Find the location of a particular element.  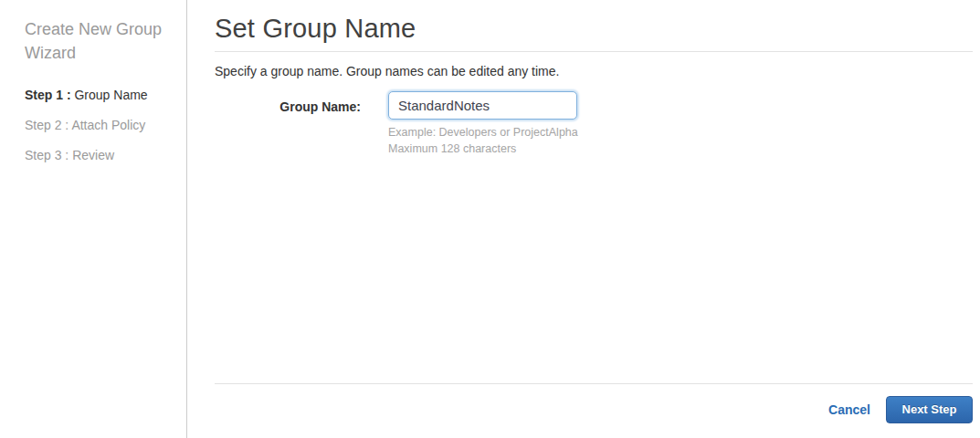

group-name-label: Group Name: is located at coordinates (288, 124).